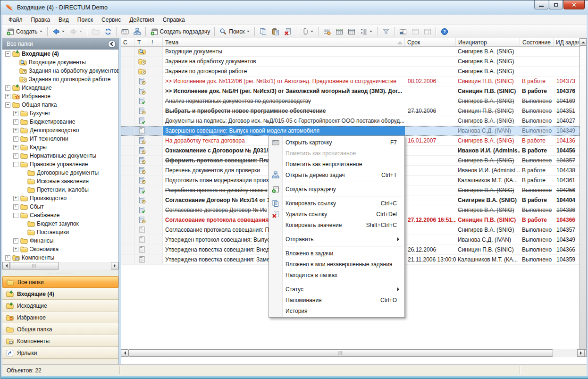 This screenshot has height=379, width=588. What do you see at coordinates (60, 258) in the screenshot?
I see `tree-item-24: +Компоненты` at bounding box center [60, 258].